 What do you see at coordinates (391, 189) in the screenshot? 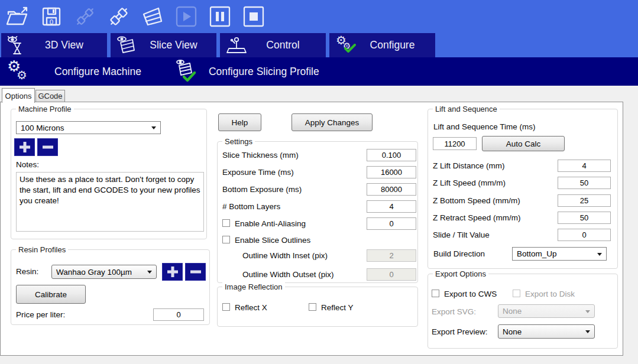
I see `bottom-exposure-input` at bounding box center [391, 189].